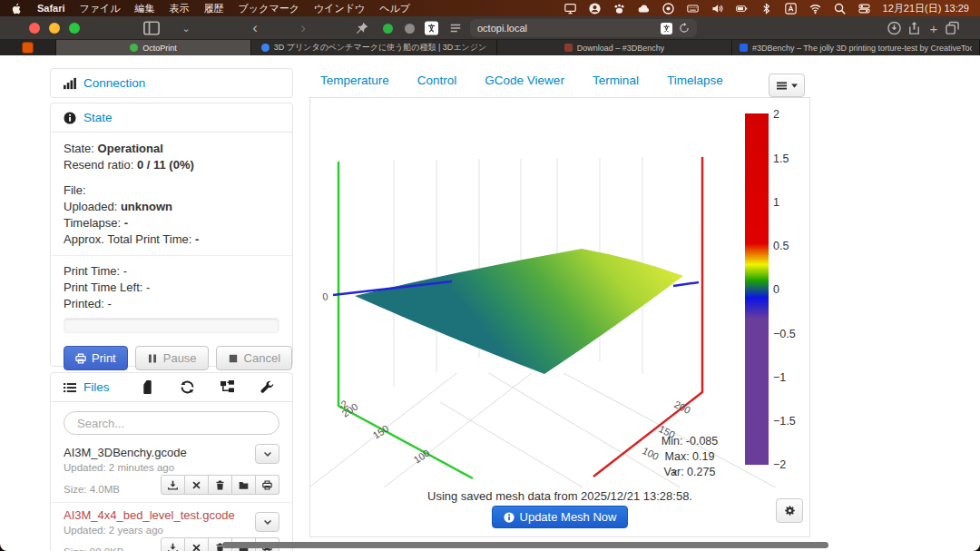 This screenshot has width=980, height=551. I want to click on forward-button: ›, so click(303, 28).